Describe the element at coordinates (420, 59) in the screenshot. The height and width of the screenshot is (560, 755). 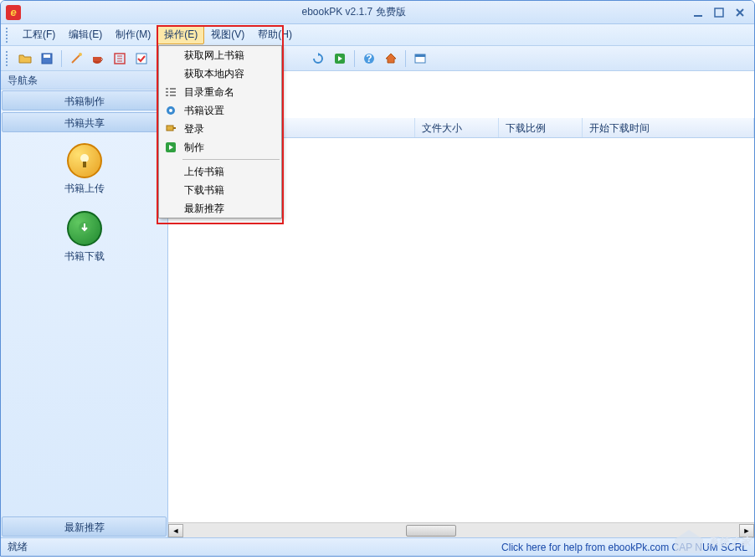
I see `tb-window` at that location.